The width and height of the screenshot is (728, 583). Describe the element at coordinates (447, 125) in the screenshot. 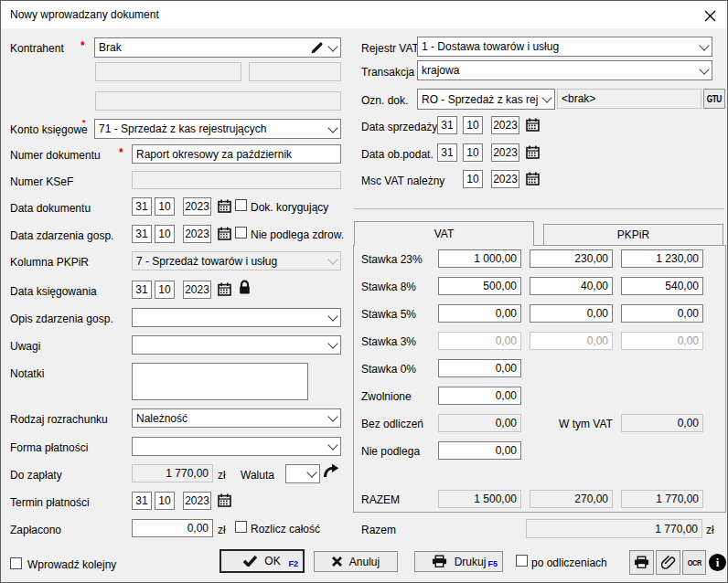

I see `data-sprzedazy-day-input: 31` at that location.